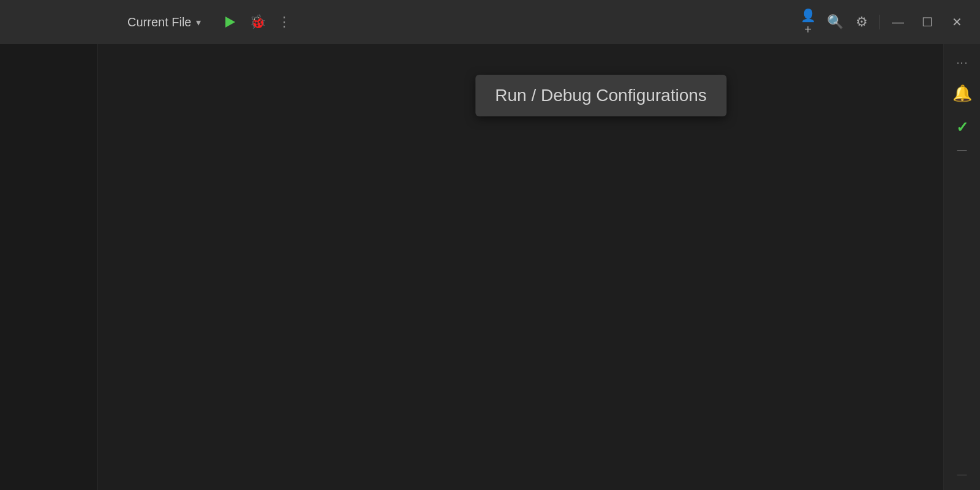 The height and width of the screenshot is (490, 980). What do you see at coordinates (835, 22) in the screenshot?
I see `search-button: 🔍` at bounding box center [835, 22].